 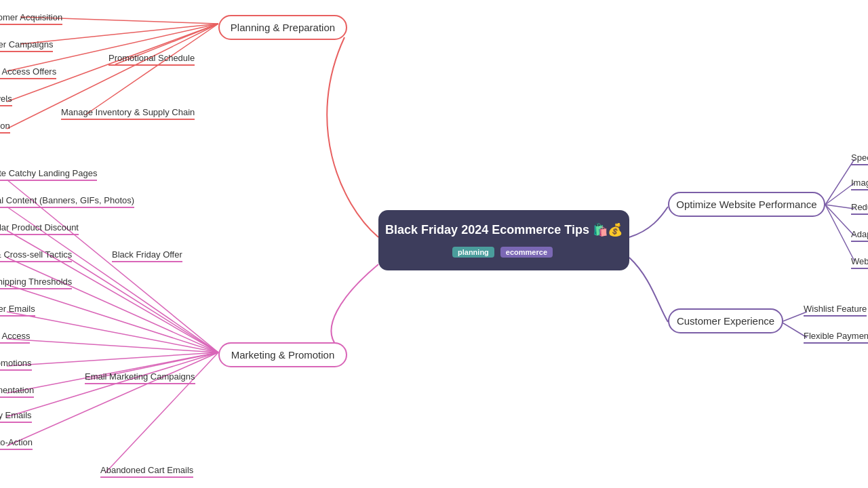 I want to click on leaf-cta: Call-to-Action, so click(x=16, y=443).